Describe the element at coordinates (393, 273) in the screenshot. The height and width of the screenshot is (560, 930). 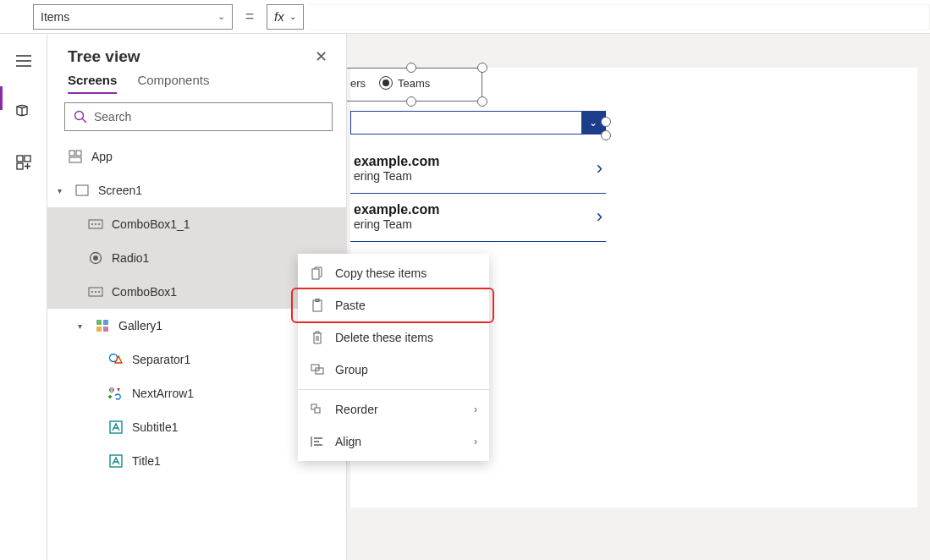
I see `menu-item-copy: Copy these items` at that location.